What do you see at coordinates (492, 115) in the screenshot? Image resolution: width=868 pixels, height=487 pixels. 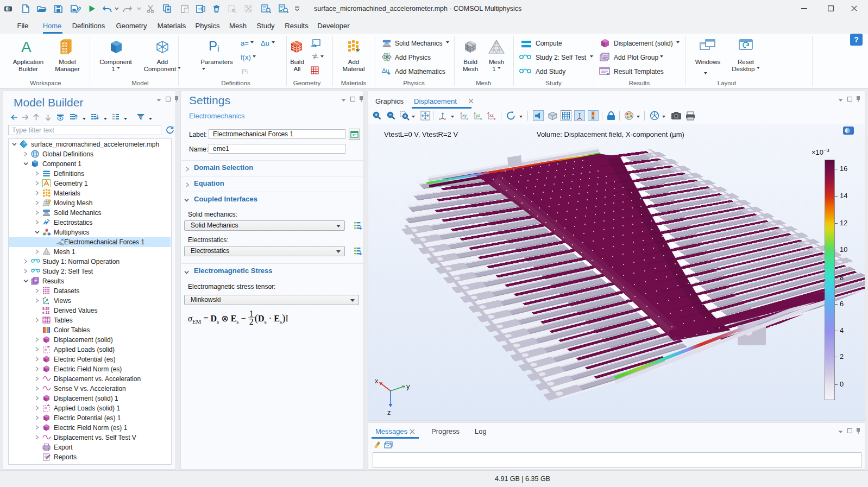 I see `svg-text: xz` at bounding box center [492, 115].